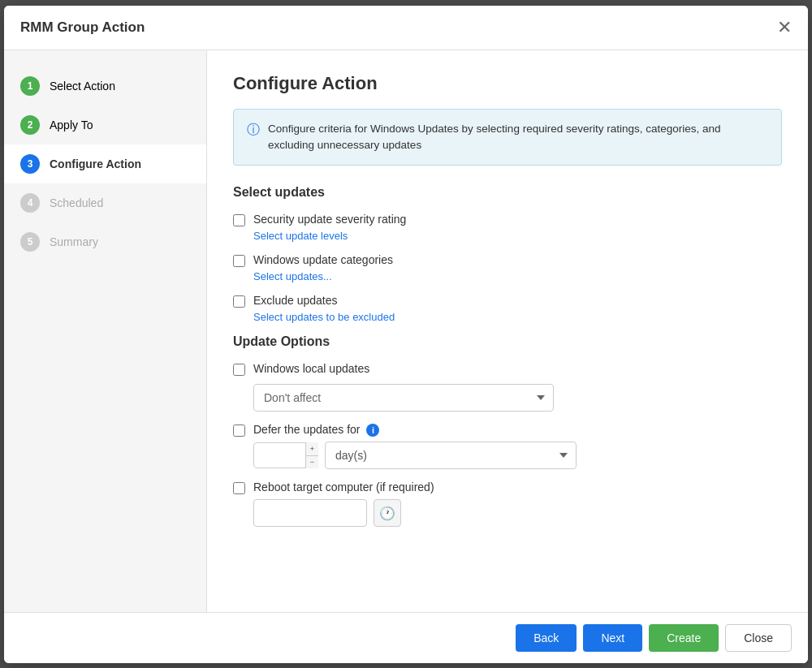  What do you see at coordinates (684, 638) in the screenshot?
I see `create-button: Create` at bounding box center [684, 638].